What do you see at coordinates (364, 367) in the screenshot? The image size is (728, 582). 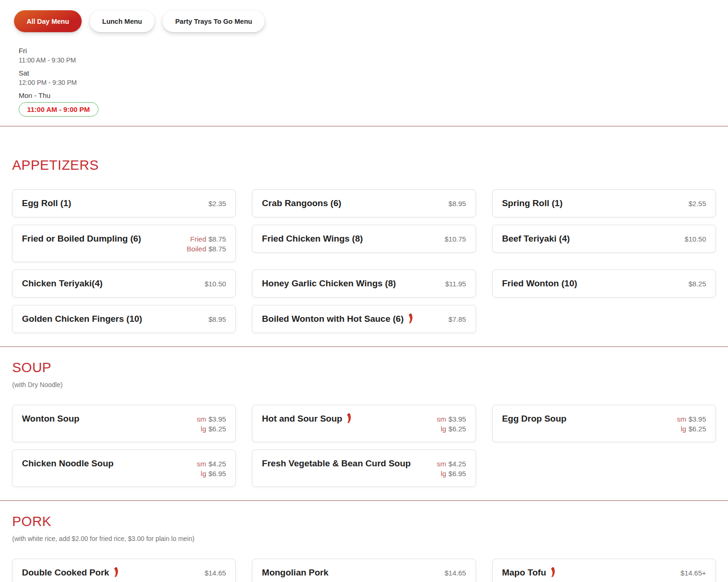 I see `section-title: SOUP` at bounding box center [364, 367].